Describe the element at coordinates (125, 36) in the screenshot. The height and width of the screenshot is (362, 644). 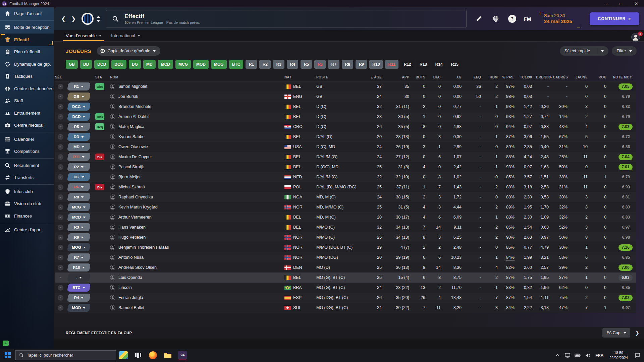
I see `tab-international: International` at that location.